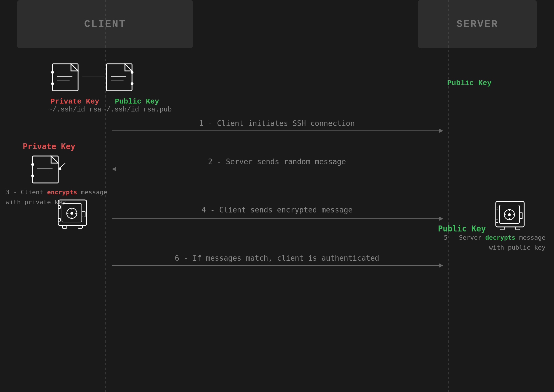 Image resolution: width=554 pixels, height=392 pixels. Describe the element at coordinates (511, 216) in the screenshot. I see `safe-svg-server` at that location.